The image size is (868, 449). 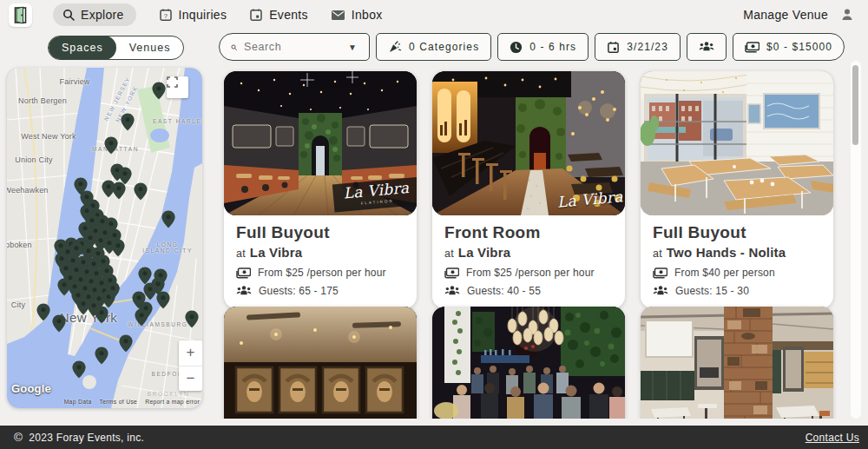 I want to click on foray-logo, so click(x=21, y=16).